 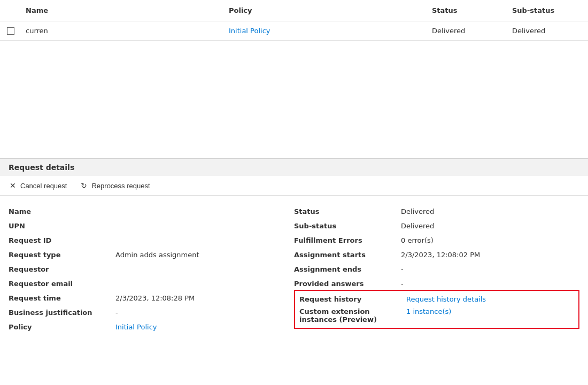 I want to click on reprocess-request-button: ↻ Reprocess request, so click(x=114, y=186).